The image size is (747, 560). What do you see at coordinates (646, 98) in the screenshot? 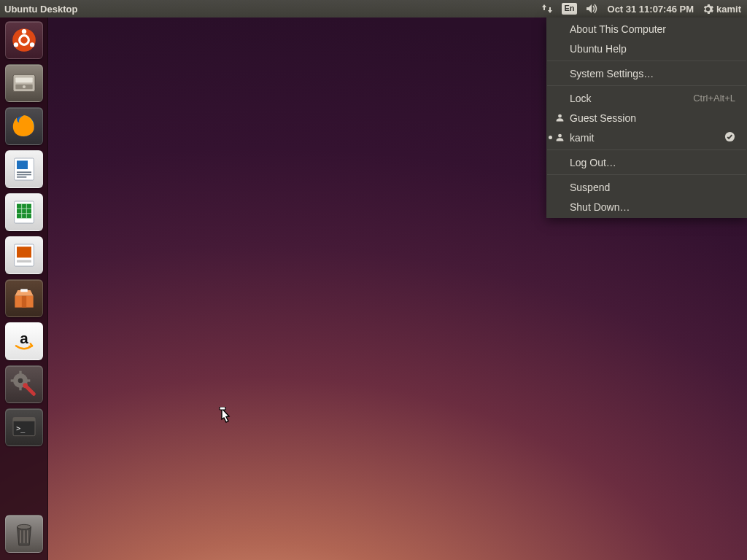
I see `menu-item-lock: Lock Ctrl+Alt+L` at bounding box center [646, 98].